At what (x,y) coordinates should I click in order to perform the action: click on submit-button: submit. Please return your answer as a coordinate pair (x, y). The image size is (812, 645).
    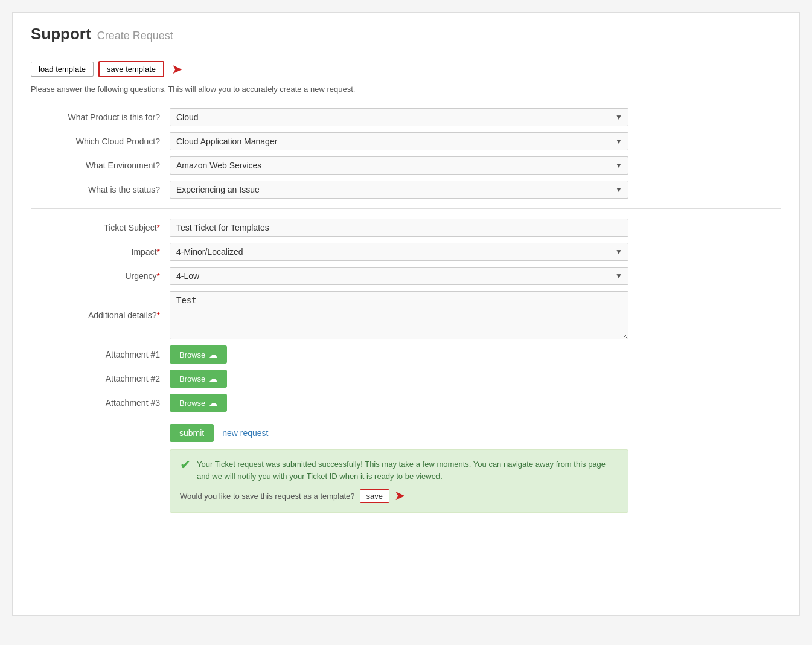
    Looking at the image, I should click on (192, 433).